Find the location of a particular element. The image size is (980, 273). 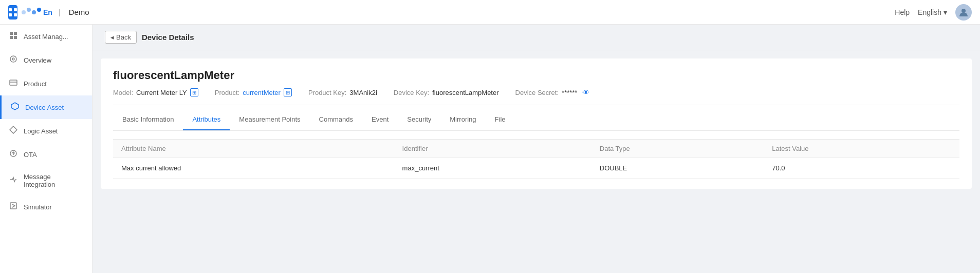

product-link-icon: ⊞ is located at coordinates (288, 92).